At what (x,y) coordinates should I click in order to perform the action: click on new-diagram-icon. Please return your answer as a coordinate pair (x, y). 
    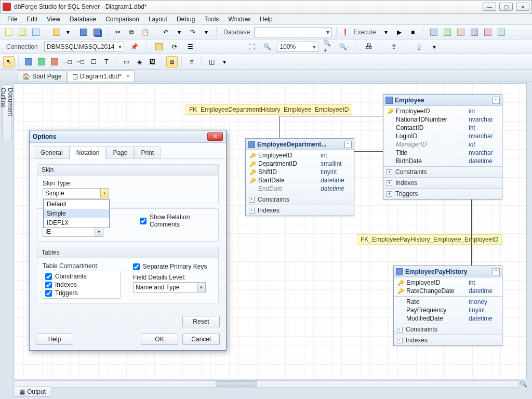
    Looking at the image, I should click on (36, 32).